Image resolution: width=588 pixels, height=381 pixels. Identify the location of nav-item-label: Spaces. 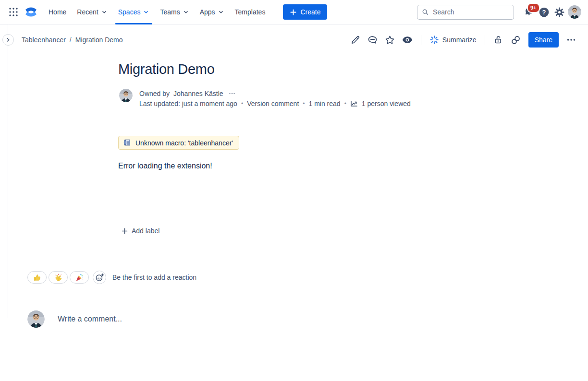
(130, 12).